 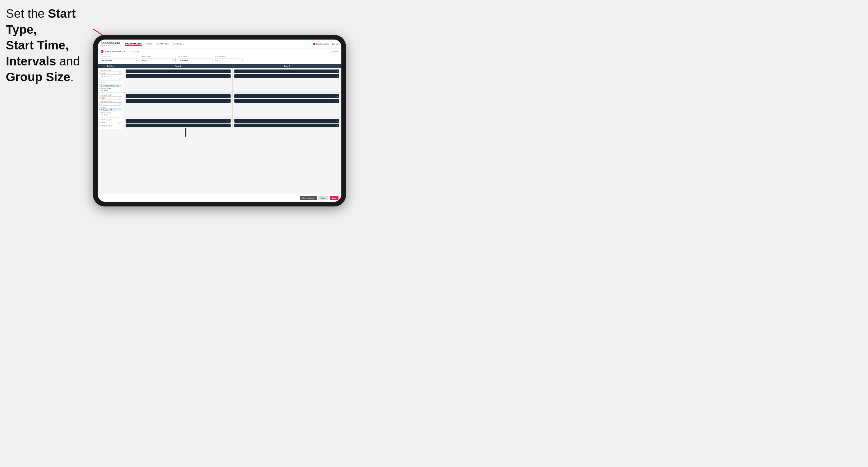 I want to click on player-row-6-1: ✕ ⬍, so click(x=287, y=121).